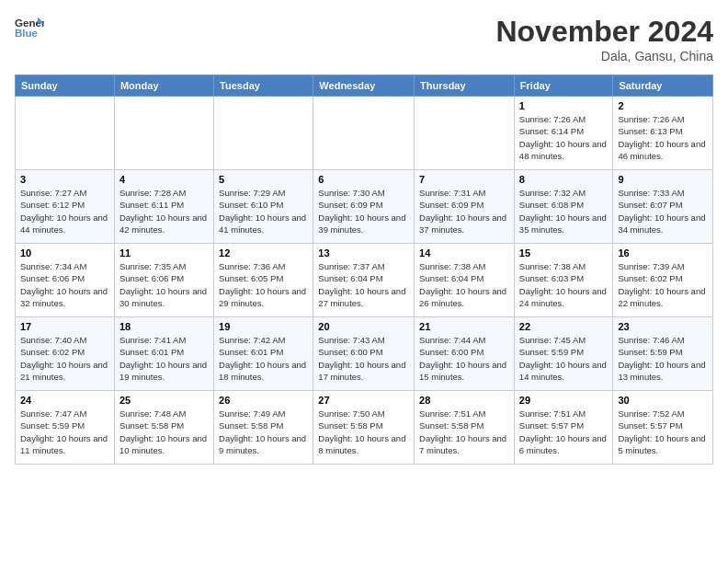 This screenshot has height=563, width=728. I want to click on day-number: 21, so click(464, 327).